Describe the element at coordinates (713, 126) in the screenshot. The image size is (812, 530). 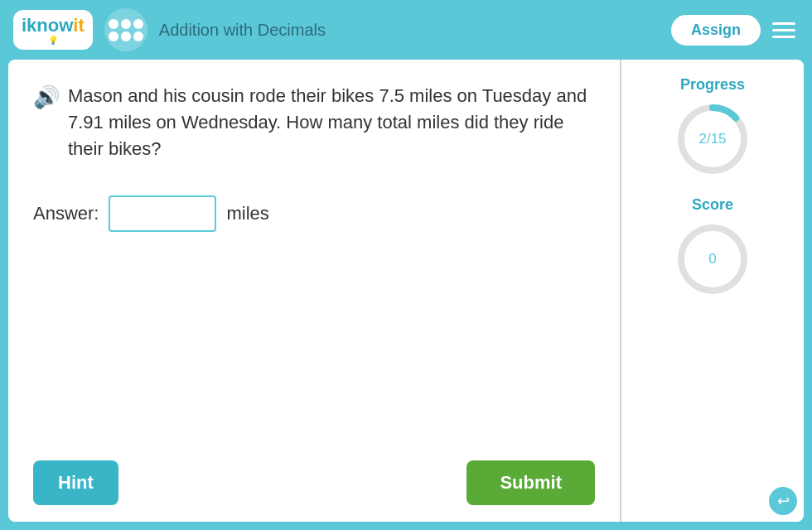
I see `progress-section: Progress 2/15` at that location.